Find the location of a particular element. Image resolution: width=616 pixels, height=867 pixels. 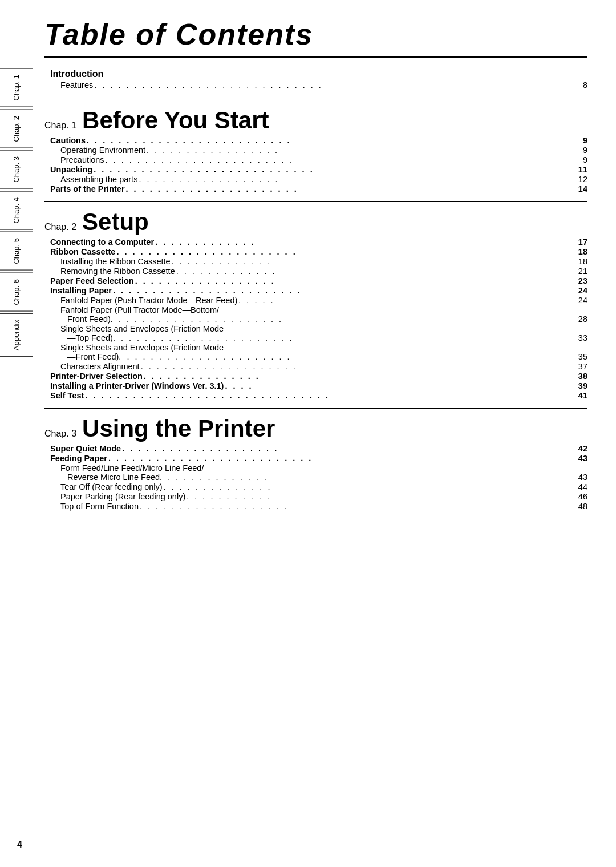

chapter2-label: Chap. 2 is located at coordinates (60, 227).